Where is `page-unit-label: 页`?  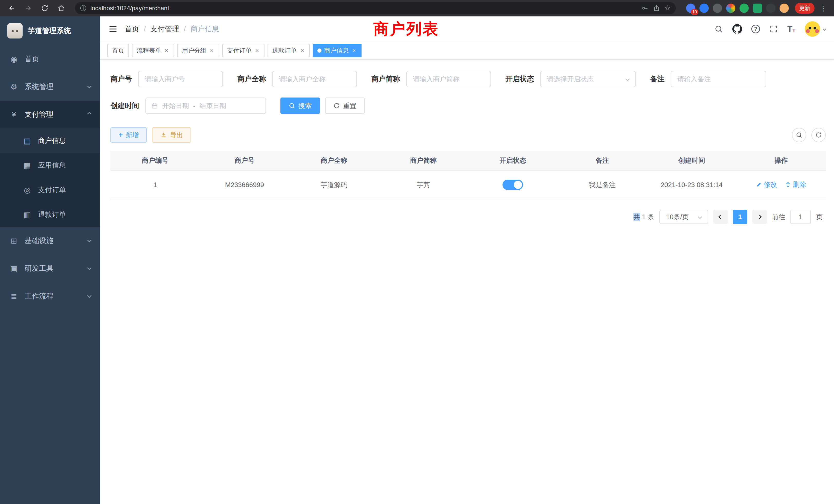
page-unit-label: 页 is located at coordinates (819, 217).